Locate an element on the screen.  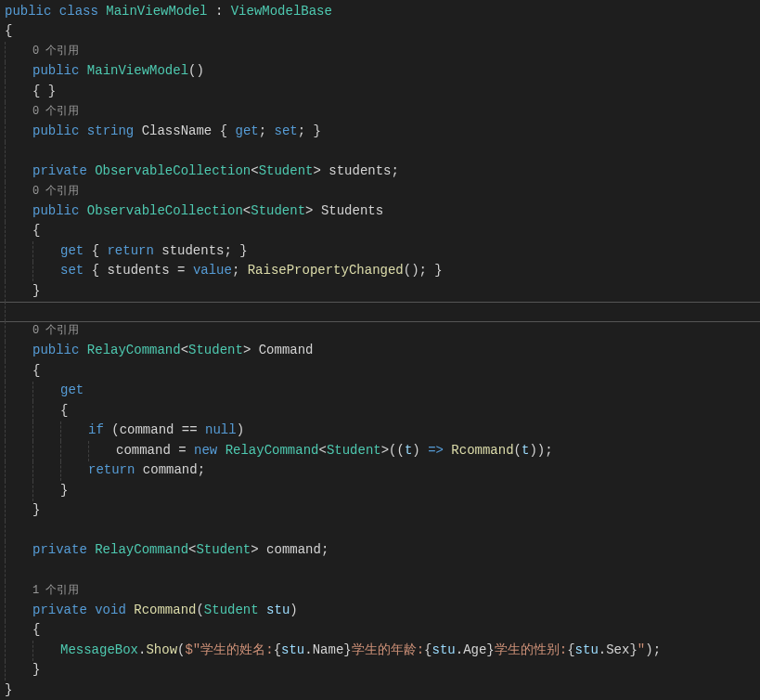
code-line: private RelayCommand<Student> command; is located at coordinates (382, 551).